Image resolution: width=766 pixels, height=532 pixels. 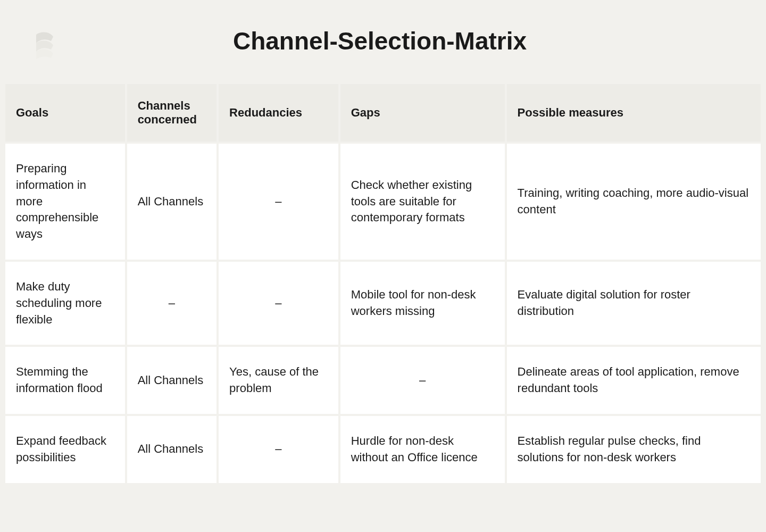 I want to click on cell-measures: Evaluate digital solution for roster dis…, so click(x=634, y=303).